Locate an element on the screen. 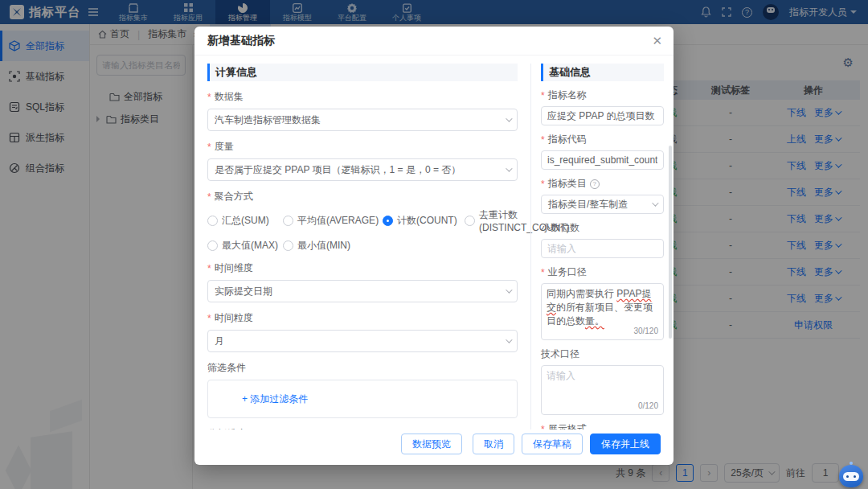  measure-select: 是否属于应提交 PPAP 项目（逻辑标识，1 = 是，0 = 否） is located at coordinates (362, 170).